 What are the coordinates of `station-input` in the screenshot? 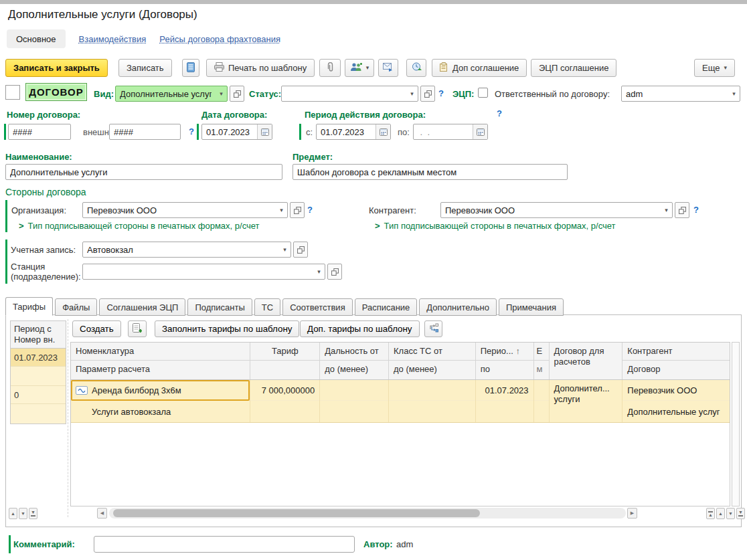 It's located at (198, 272).